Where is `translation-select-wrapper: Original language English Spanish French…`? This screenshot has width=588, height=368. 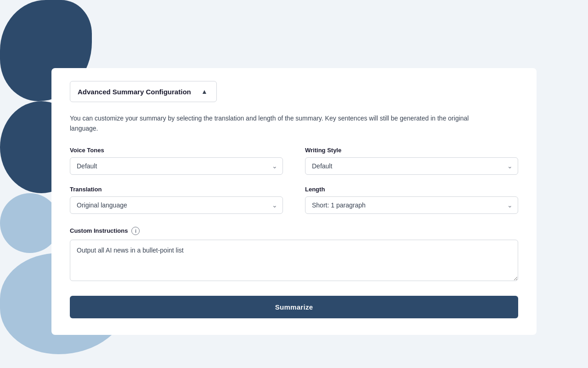 translation-select-wrapper: Original language English Spanish French… is located at coordinates (176, 205).